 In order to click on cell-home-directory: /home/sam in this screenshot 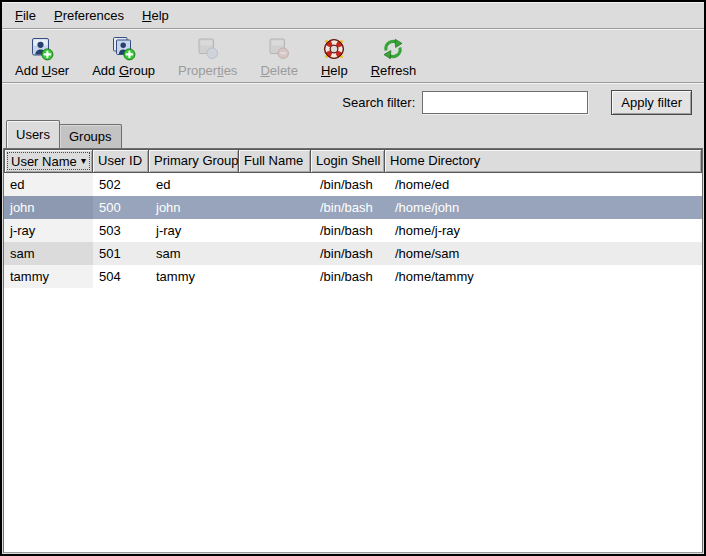, I will do `click(546, 254)`.